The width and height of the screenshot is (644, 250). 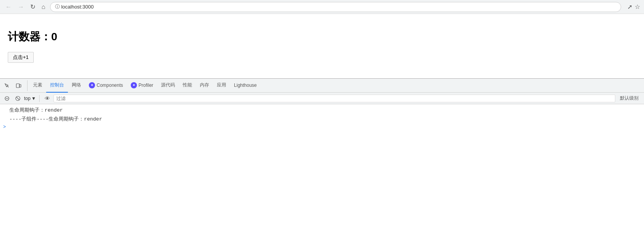 What do you see at coordinates (5, 127) in the screenshot?
I see `console-chevron-icon: >` at bounding box center [5, 127].